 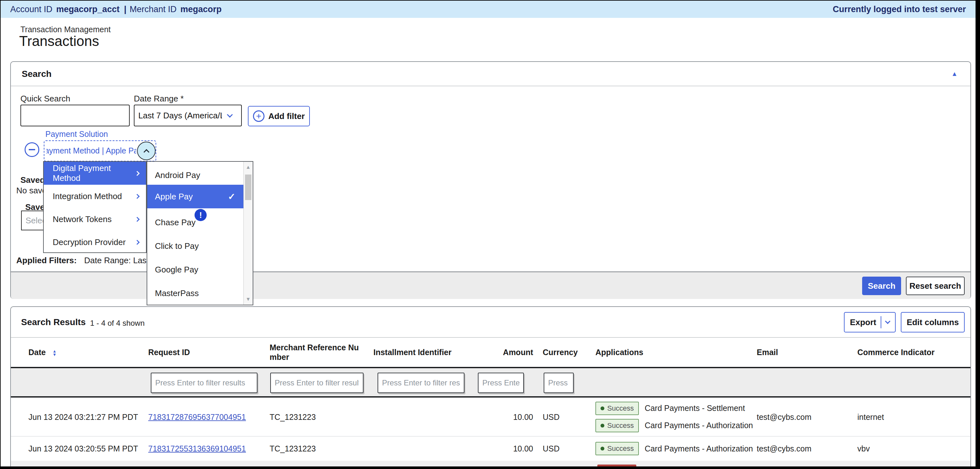 I want to click on account-id-value: megacorp_acct, so click(x=88, y=10).